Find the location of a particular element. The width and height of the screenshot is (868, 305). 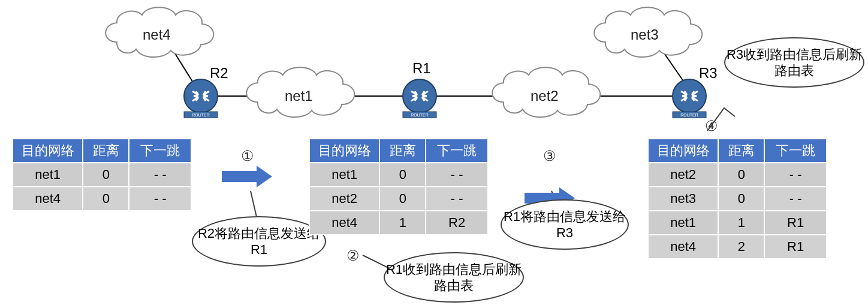

router-r1-icon is located at coordinates (420, 98).